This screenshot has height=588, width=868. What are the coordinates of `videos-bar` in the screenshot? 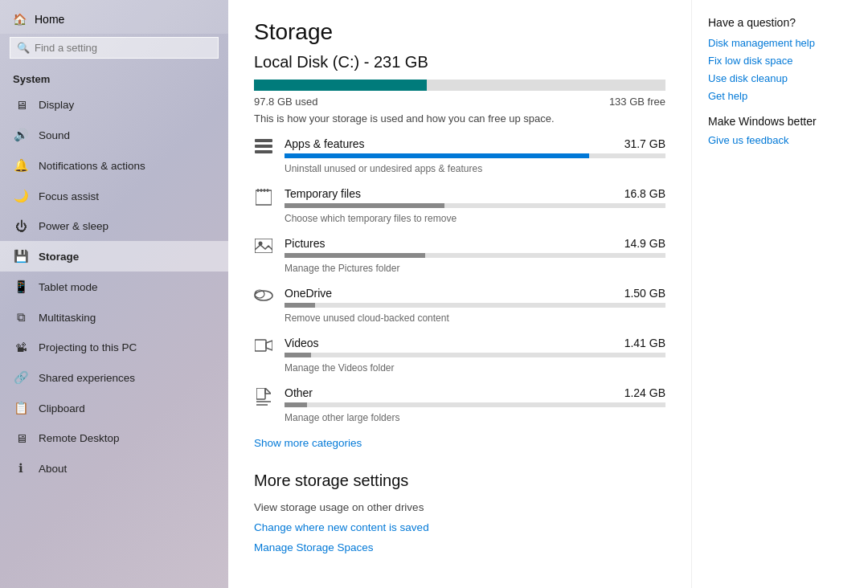 It's located at (475, 355).